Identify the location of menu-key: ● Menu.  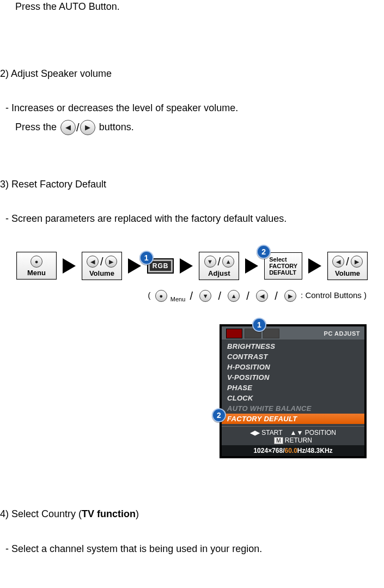
(36, 266).